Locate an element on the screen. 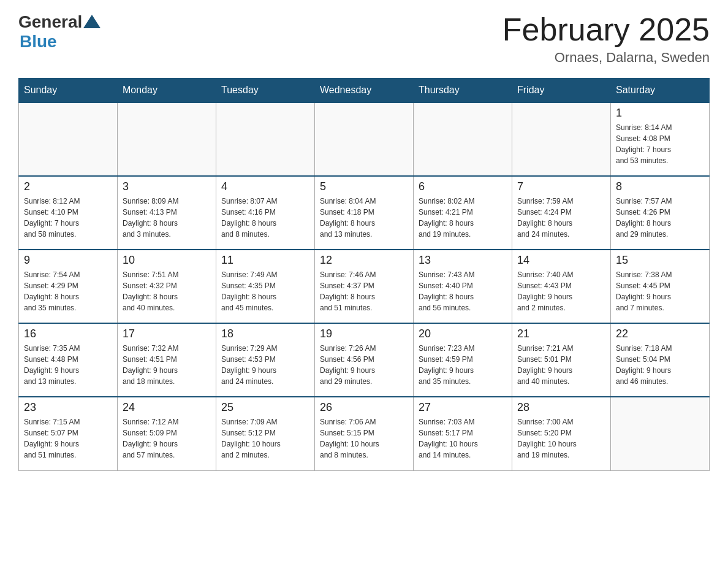 The width and height of the screenshot is (728, 563). day-number: 20 is located at coordinates (463, 334).